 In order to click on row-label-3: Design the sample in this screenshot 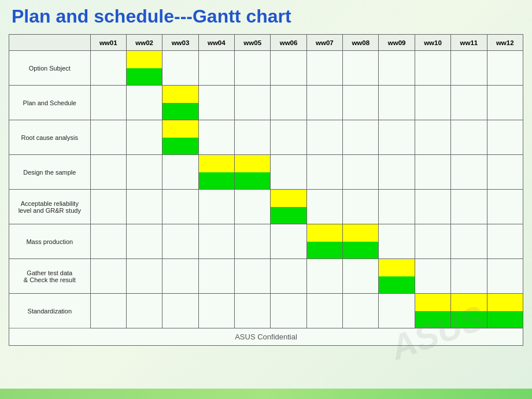, I will do `click(50, 172)`.